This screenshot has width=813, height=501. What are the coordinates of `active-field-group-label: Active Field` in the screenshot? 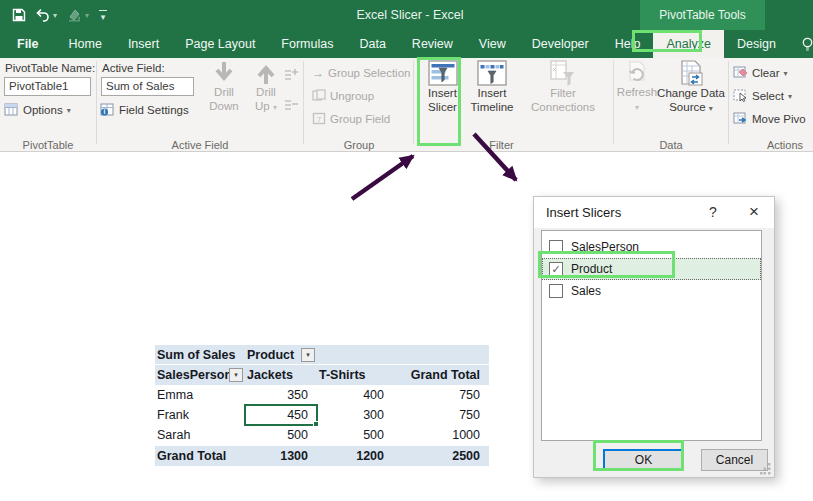 It's located at (200, 146).